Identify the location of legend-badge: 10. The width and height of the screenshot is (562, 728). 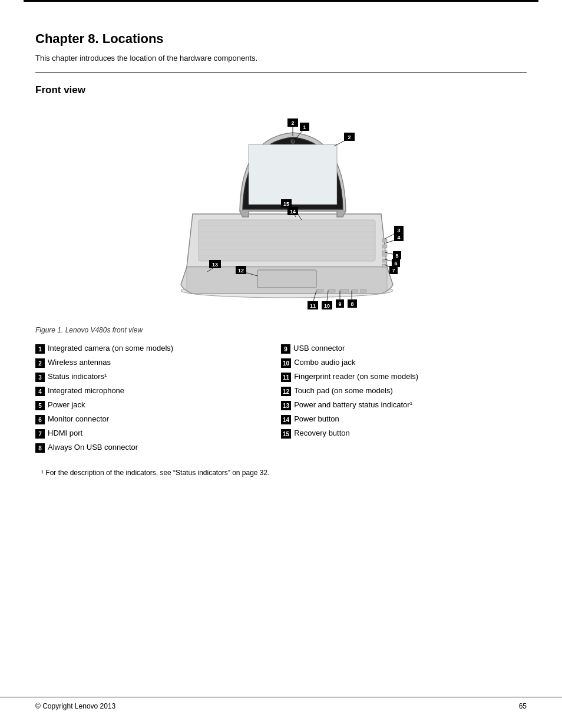
(286, 363).